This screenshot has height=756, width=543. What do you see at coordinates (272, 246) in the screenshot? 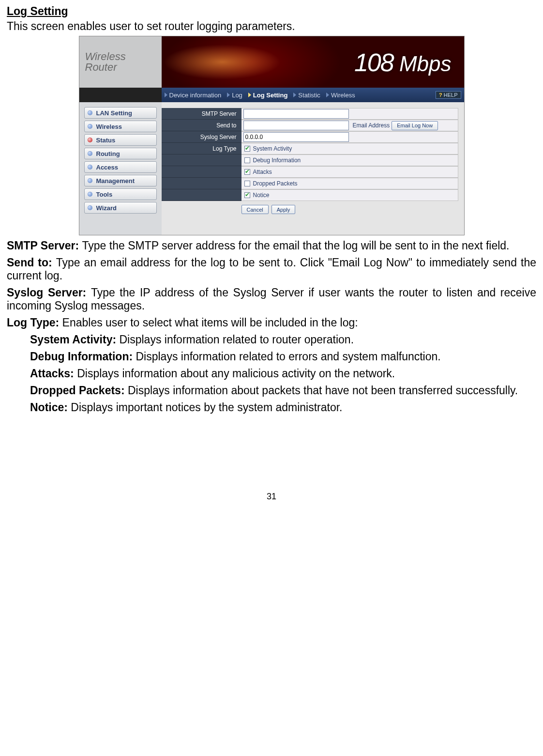
I see `desc-smtp: SMTP Server: Type the SMTP server addres…` at bounding box center [272, 246].